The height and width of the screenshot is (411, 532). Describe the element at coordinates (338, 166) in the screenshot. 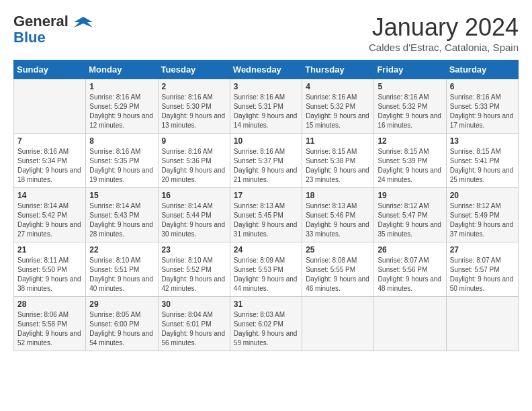

I see `cell-content: Sunrise: 8:15 AMSunset: 5:38 PMDaylight:…` at that location.